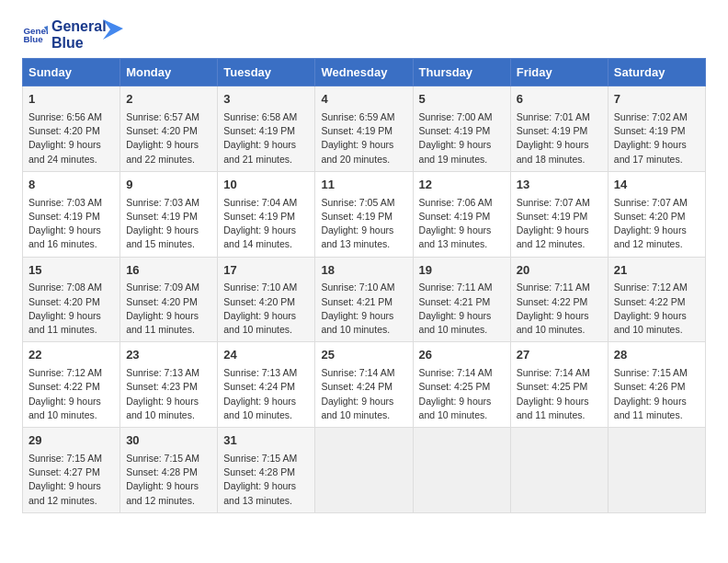 This screenshot has height=563, width=728. Describe the element at coordinates (64, 237) in the screenshot. I see `daylight: Daylight: 9 hours and 16 minutes.` at that location.